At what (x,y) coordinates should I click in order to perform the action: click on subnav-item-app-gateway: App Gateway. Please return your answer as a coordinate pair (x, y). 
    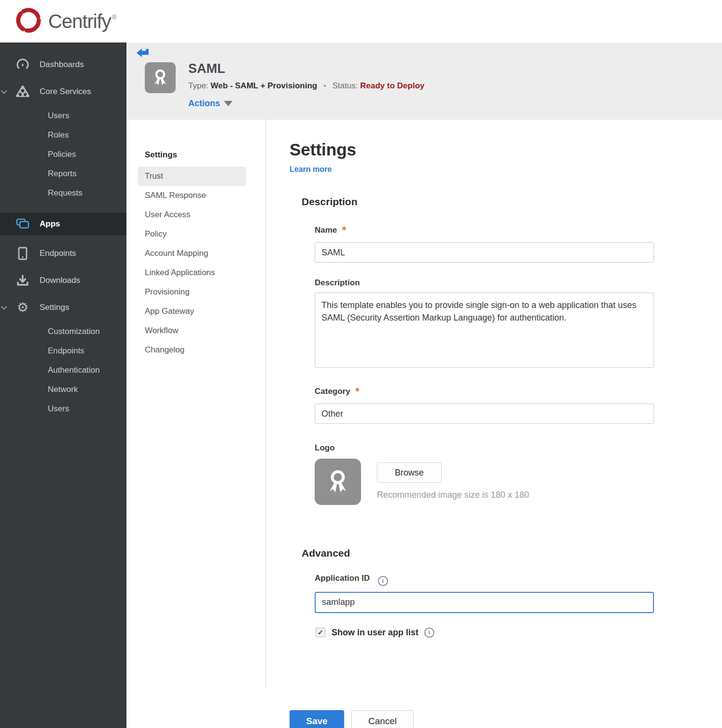
    Looking at the image, I should click on (205, 311).